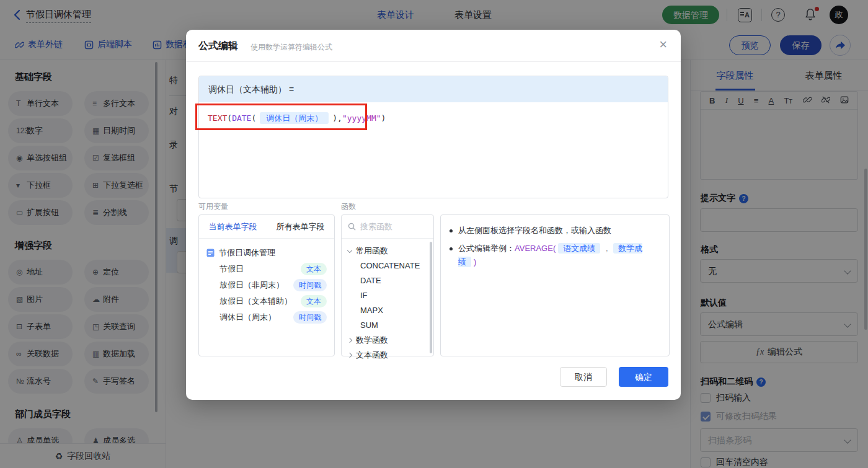 The width and height of the screenshot is (868, 468). Describe the element at coordinates (583, 377) in the screenshot. I see `cancel-button: 取消` at that location.